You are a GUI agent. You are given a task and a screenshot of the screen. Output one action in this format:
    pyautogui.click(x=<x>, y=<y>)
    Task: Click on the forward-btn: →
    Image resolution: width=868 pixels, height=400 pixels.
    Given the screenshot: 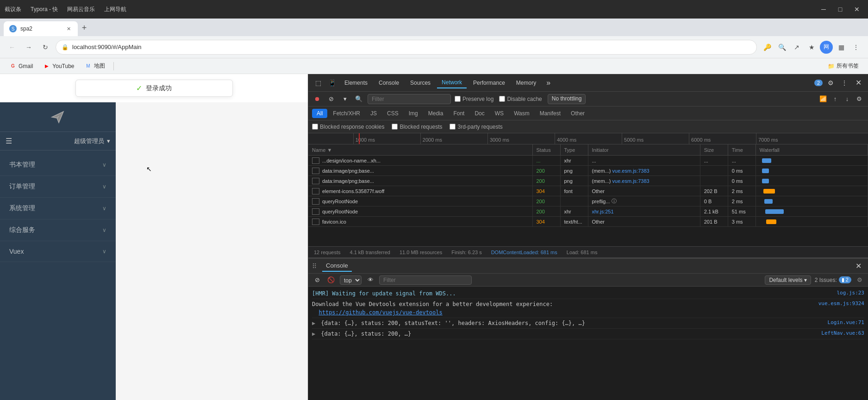 What is the action you would take?
    pyautogui.click(x=29, y=47)
    